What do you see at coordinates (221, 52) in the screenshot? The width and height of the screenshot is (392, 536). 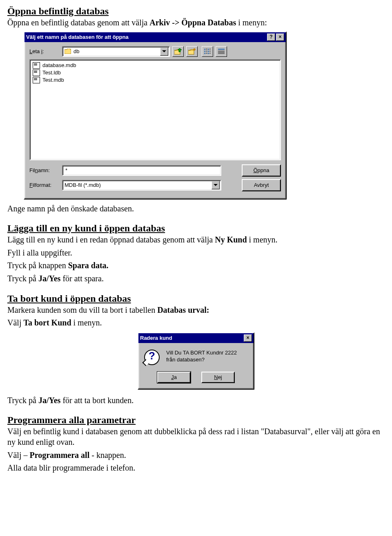 I see `details-view-icon` at bounding box center [221, 52].